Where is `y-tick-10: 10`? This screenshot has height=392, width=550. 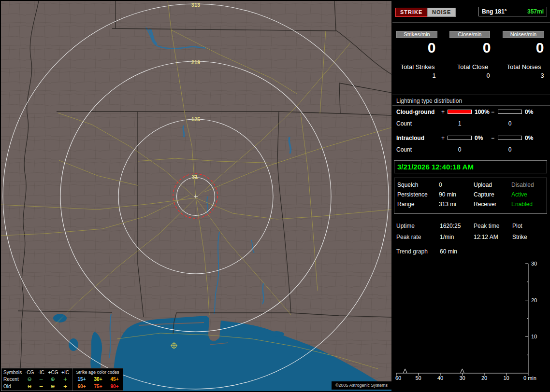 y-tick-10: 10 is located at coordinates (534, 336).